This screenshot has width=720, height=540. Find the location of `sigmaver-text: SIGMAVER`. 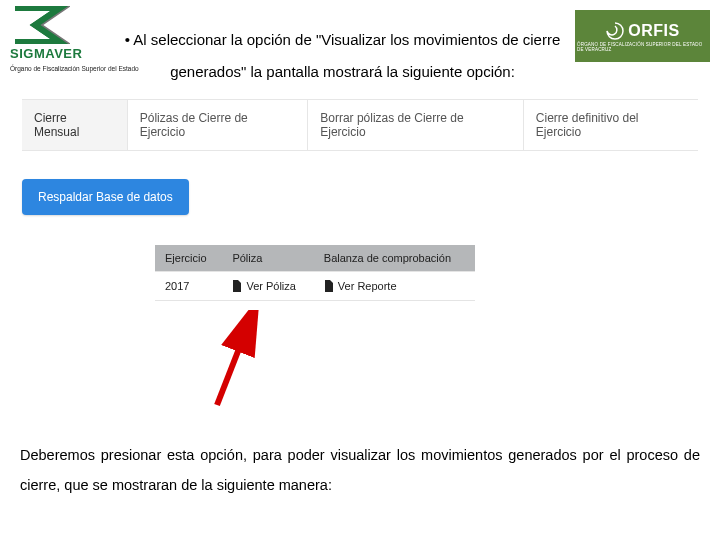

sigmaver-text: SIGMAVER is located at coordinates (46, 54).